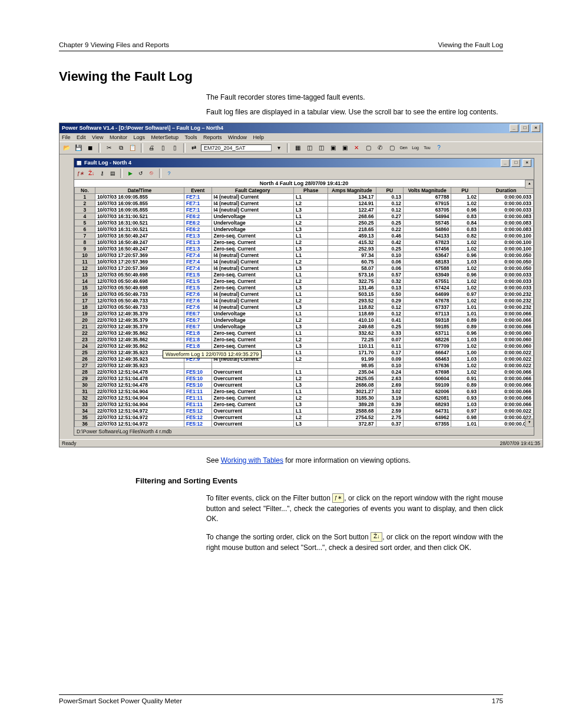 The height and width of the screenshot is (728, 562). I want to click on table-row: 1612/07/03 05:50:49.733FE7:6I4 (neutral)…, so click(304, 294).